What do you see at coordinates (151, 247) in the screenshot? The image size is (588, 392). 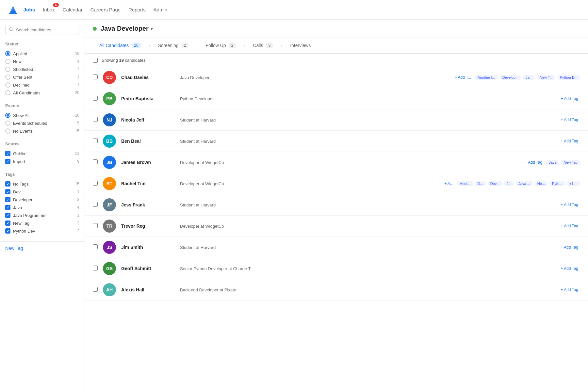 I see `candidate-name: Jim Smith` at bounding box center [151, 247].